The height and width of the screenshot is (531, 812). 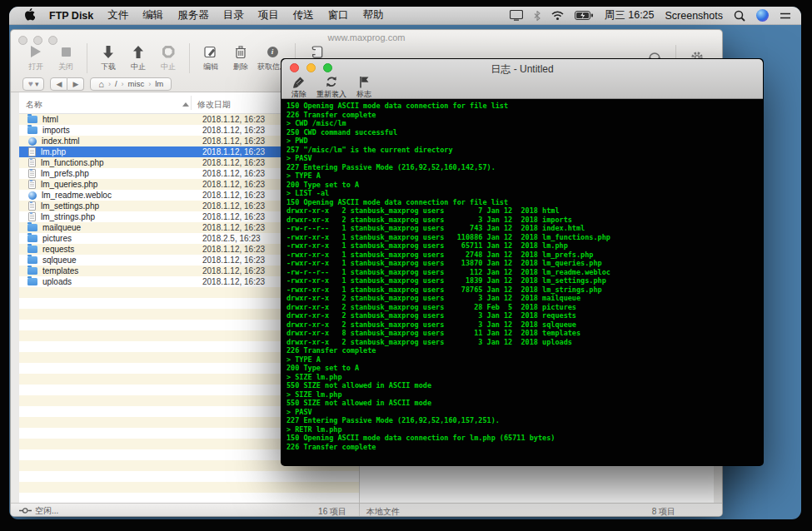 I want to click on terminal-line: drwxr-xr-x 2 stanbusk_maxprog users 28 F…, so click(x=525, y=308).